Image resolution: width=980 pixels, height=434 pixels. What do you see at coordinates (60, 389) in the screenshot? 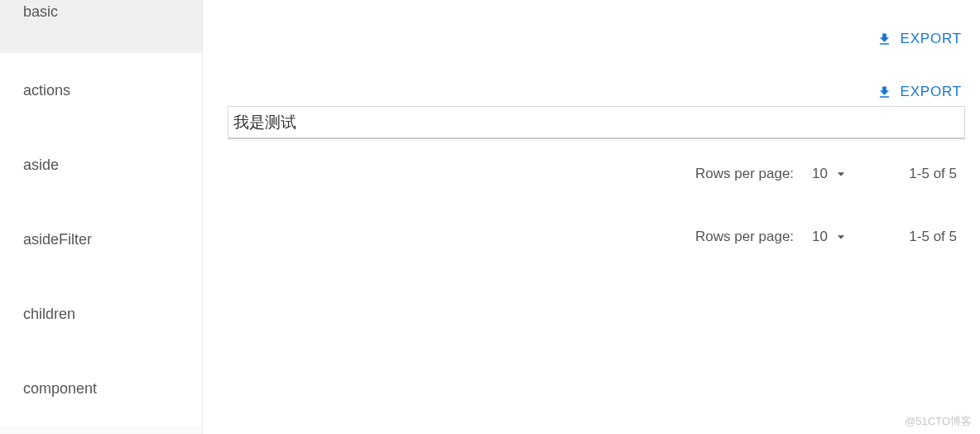
I see `sidebar-item-label: component` at bounding box center [60, 389].